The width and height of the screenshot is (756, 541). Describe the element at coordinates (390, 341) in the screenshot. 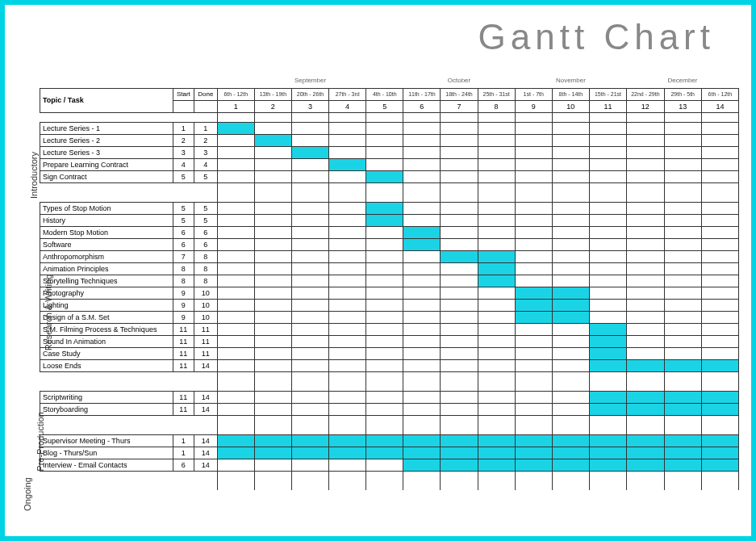

I see `task-row: Sound In Animation1111` at that location.